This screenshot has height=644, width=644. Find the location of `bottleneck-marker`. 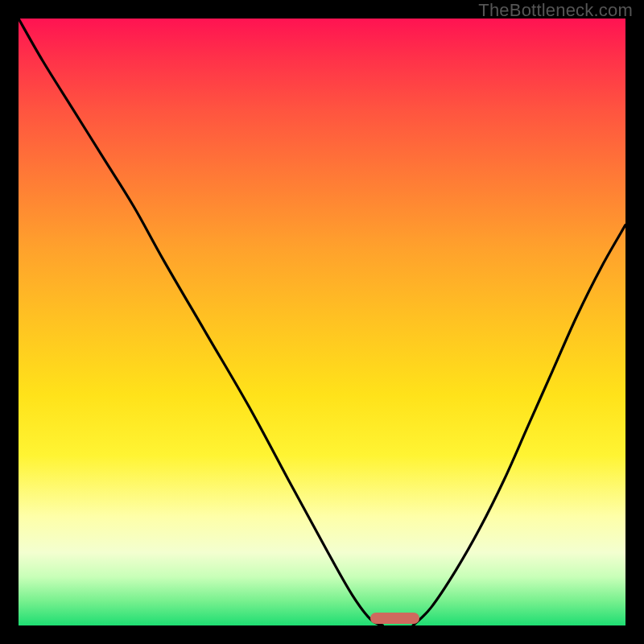

bottleneck-marker is located at coordinates (394, 618).